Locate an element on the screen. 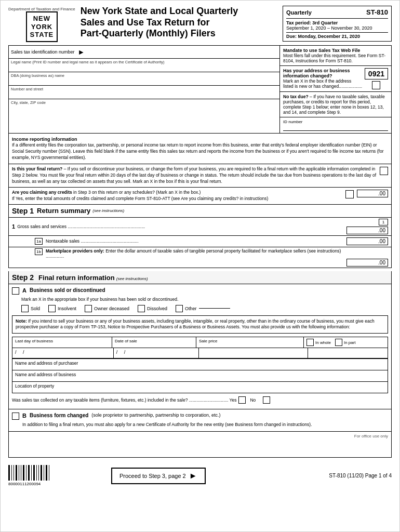 The width and height of the screenshot is (400, 532). sales-tax-id-label: Sales tax identification number is located at coordinates (43, 52).